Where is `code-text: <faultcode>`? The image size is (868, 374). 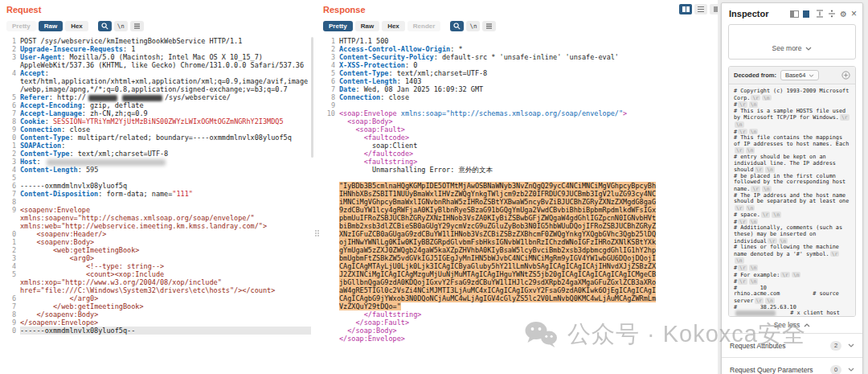
code-text: <faultcode> is located at coordinates (375, 138).